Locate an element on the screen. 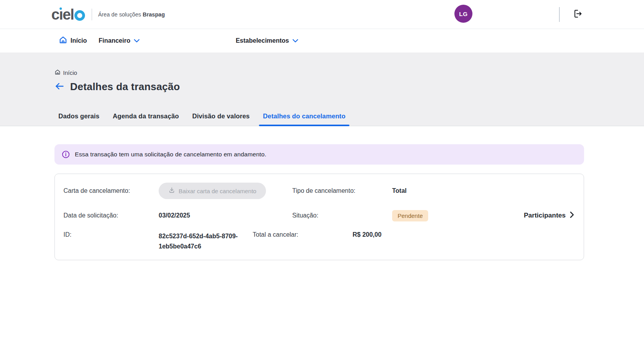  situacao-value: Pendente is located at coordinates (458, 216).